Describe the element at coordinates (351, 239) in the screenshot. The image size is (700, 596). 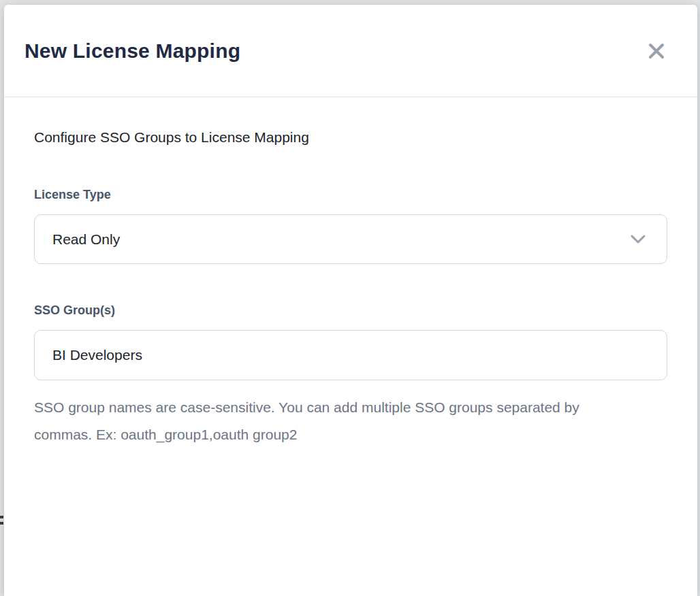
I see `license-type-select: Read Only` at that location.